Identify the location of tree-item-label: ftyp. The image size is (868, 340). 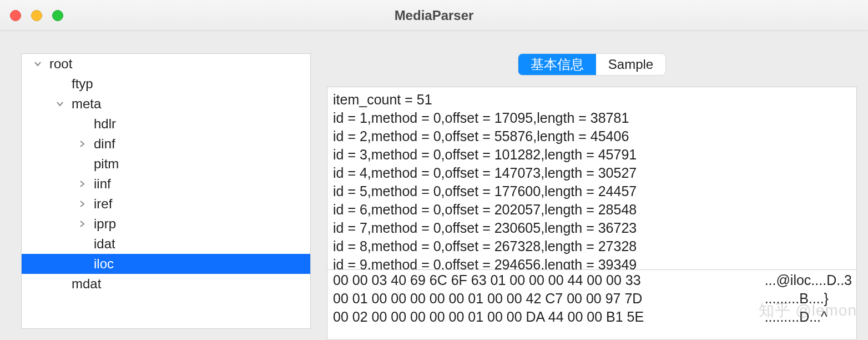
(82, 84).